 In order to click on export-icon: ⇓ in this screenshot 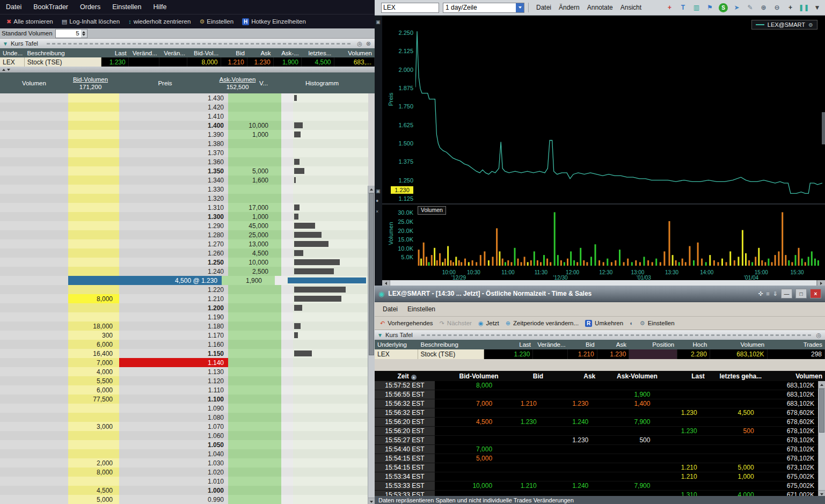, I will do `click(775, 294)`.